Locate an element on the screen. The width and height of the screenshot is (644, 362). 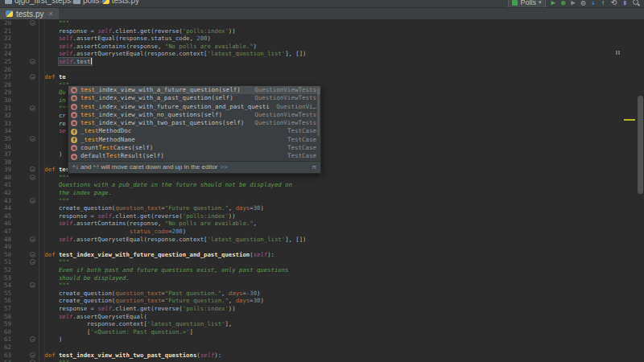
code-line-60: 60 ['<Question: Past question.>'] is located at coordinates (322, 332).